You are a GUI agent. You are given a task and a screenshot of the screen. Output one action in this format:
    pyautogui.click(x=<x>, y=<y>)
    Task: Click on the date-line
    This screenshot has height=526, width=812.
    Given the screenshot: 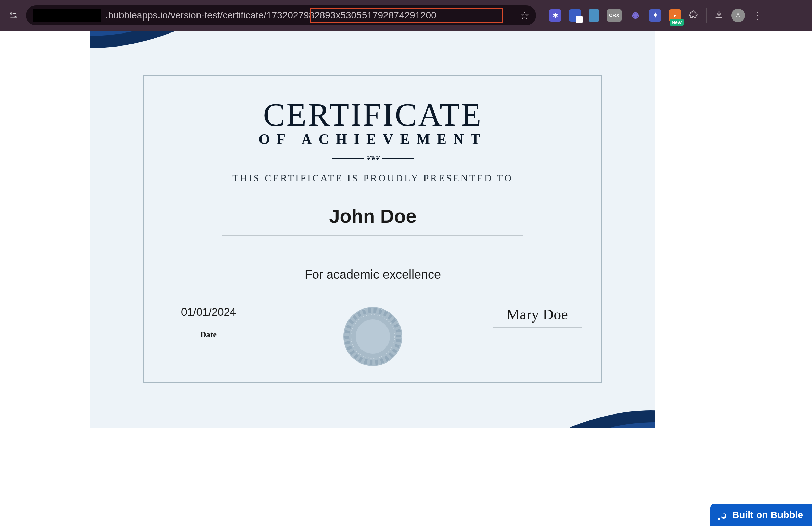 What is the action you would take?
    pyautogui.click(x=208, y=323)
    